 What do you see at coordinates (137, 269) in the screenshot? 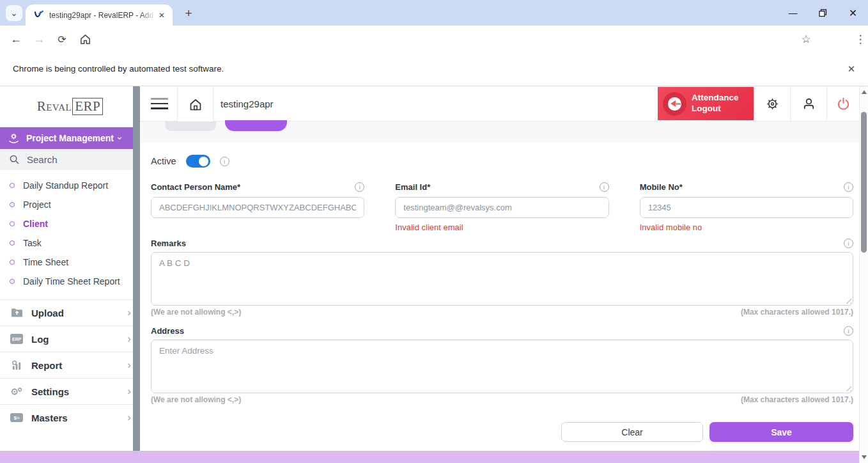
I see `sidebar-scrollbar` at bounding box center [137, 269].